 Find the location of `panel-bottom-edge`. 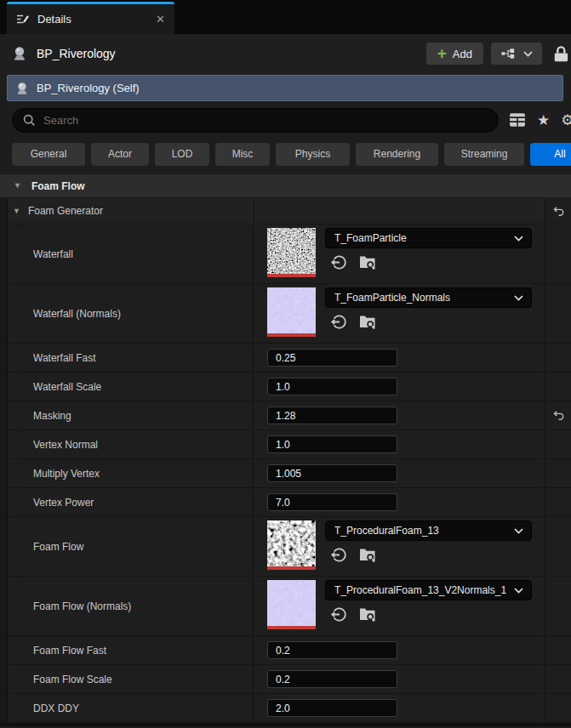

panel-bottom-edge is located at coordinates (286, 725).